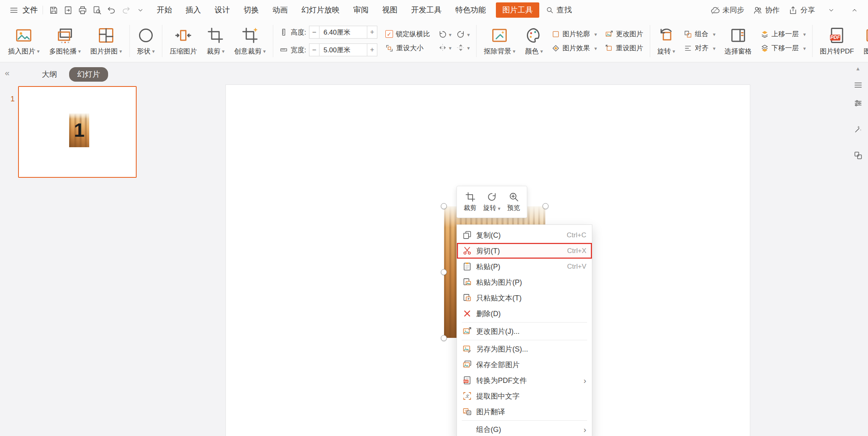  What do you see at coordinates (444, 206) in the screenshot?
I see `resize-handle-top-left` at bounding box center [444, 206].